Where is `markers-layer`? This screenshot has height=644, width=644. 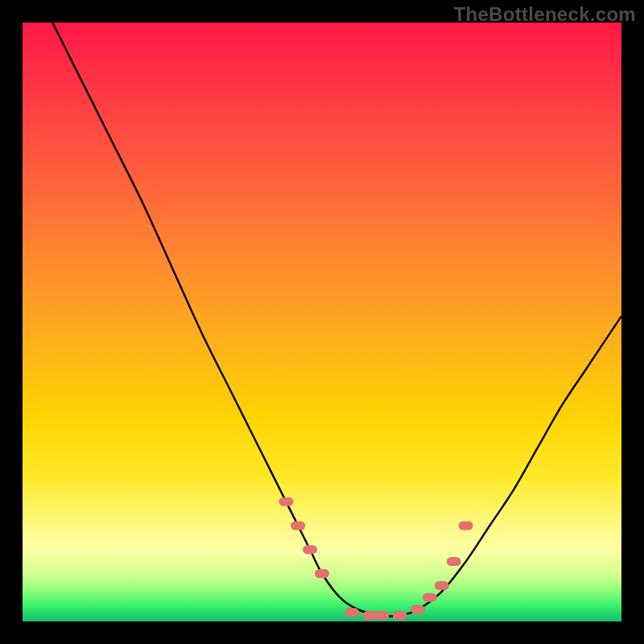
markers-layer is located at coordinates (375, 559).